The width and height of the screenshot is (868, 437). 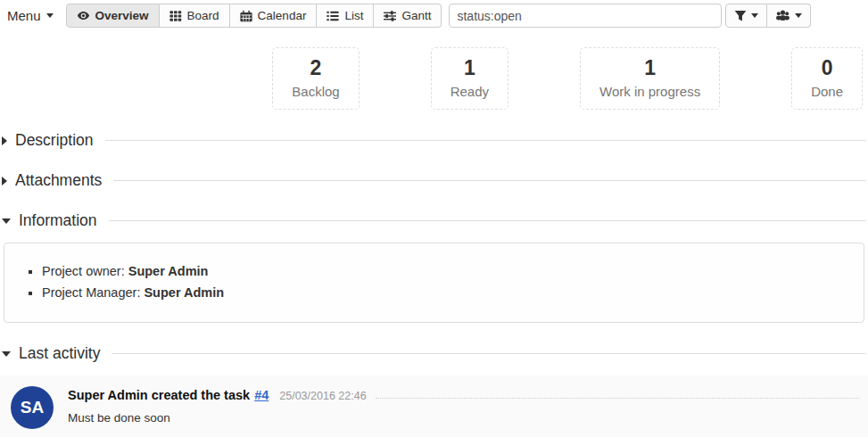 I want to click on tab-calendar: Calendar, so click(x=274, y=16).